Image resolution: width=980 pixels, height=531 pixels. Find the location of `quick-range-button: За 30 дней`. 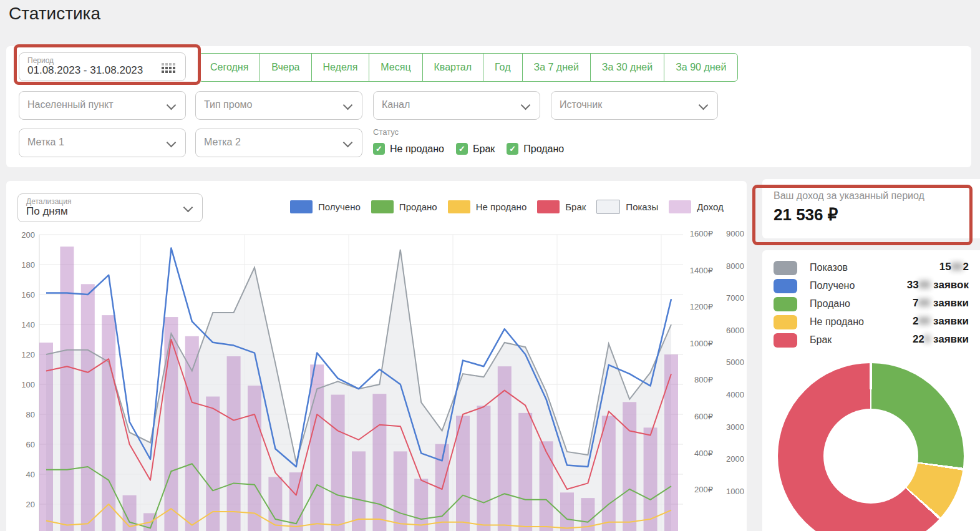

quick-range-button: За 30 дней is located at coordinates (628, 67).